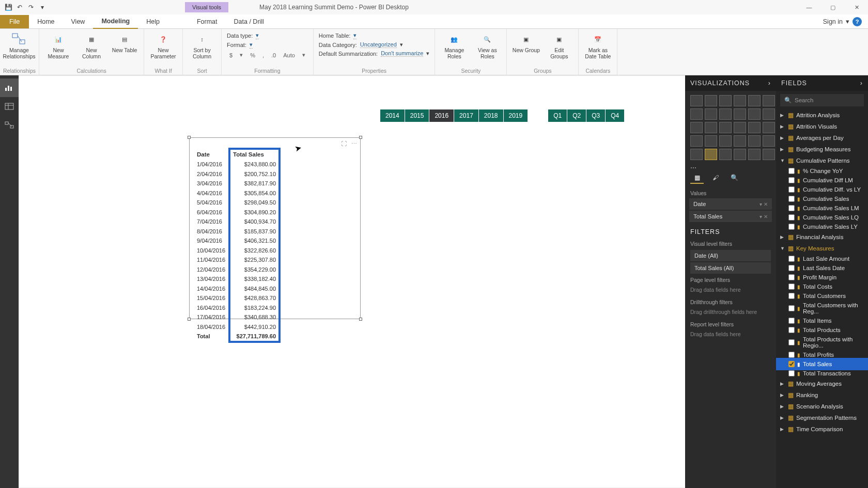  Describe the element at coordinates (454, 45) in the screenshot. I see `manage-roles-button: 👥Manage Roles` at that location.